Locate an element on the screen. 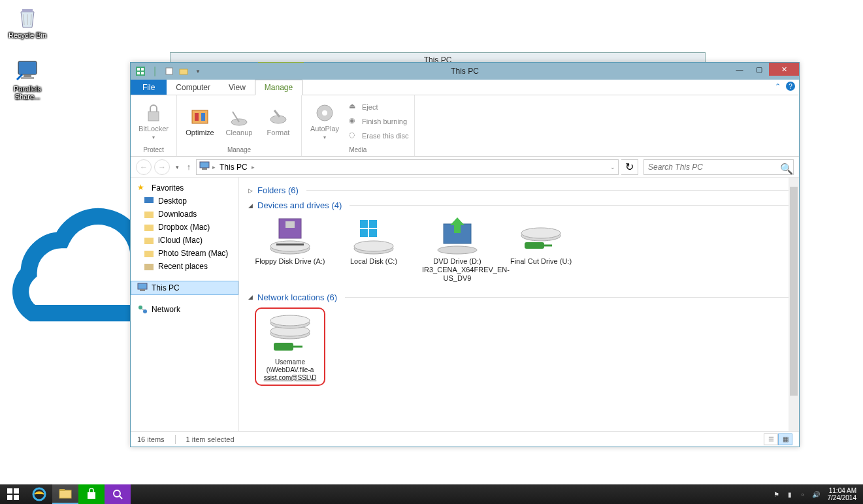 This screenshot has width=863, height=504. tab-computer: Computer is located at coordinates (193, 87).